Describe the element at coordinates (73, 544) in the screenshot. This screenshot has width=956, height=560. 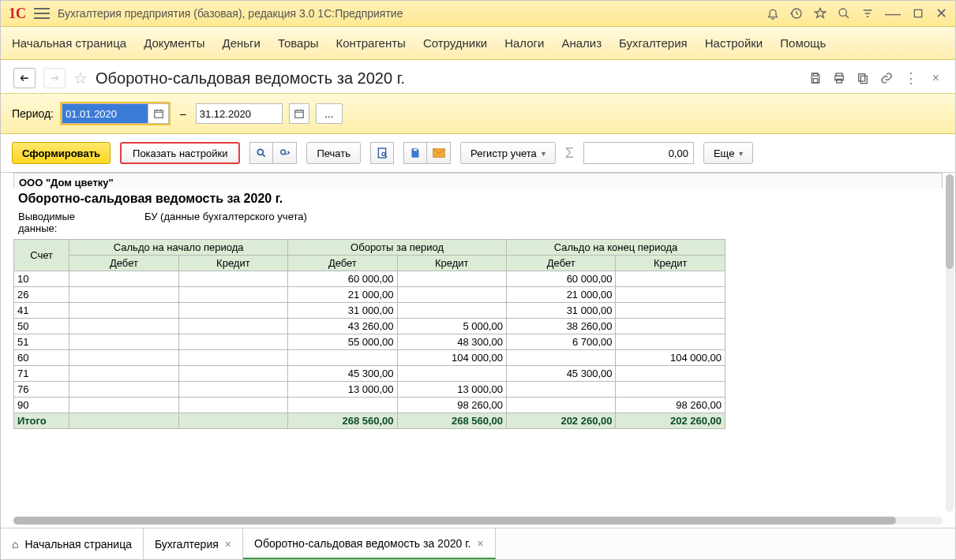
I see `tab-home: ⌂ Начальная страница` at that location.